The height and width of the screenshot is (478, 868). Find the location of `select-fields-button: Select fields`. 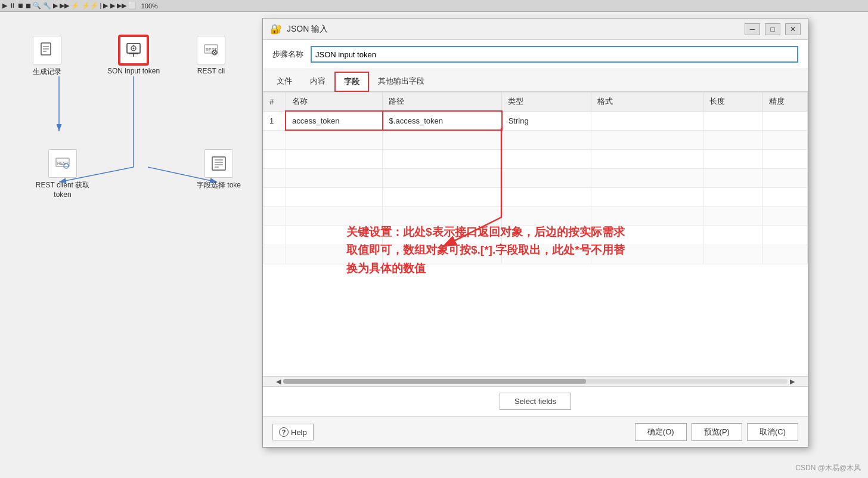

select-fields-button: Select fields is located at coordinates (535, 401).